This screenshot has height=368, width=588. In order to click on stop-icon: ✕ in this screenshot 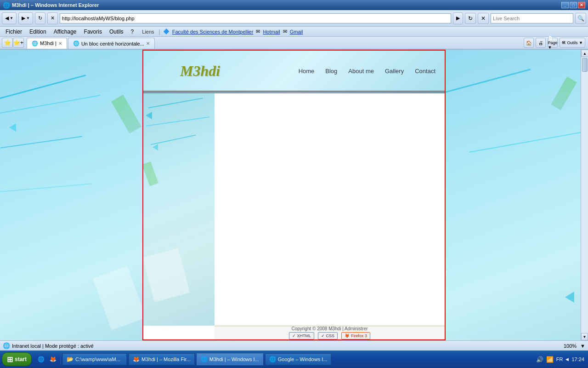, I will do `click(52, 18)`.